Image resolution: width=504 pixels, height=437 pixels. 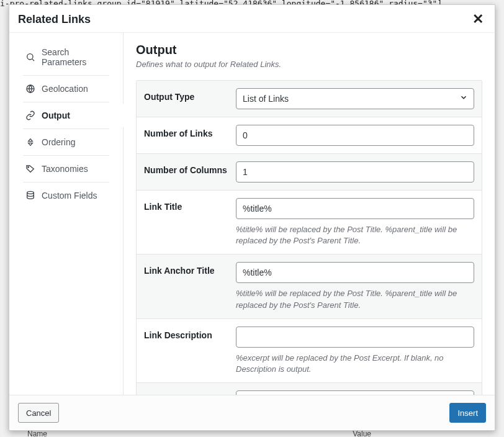 I want to click on close-icon: ✕, so click(x=478, y=19).